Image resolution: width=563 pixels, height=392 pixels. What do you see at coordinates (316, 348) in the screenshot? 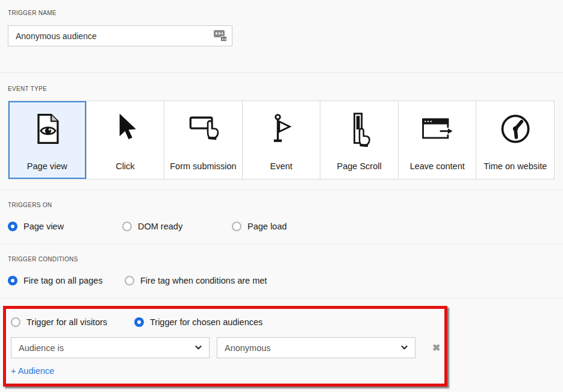
I see `audience-value-dropdown: Anonymous` at bounding box center [316, 348].